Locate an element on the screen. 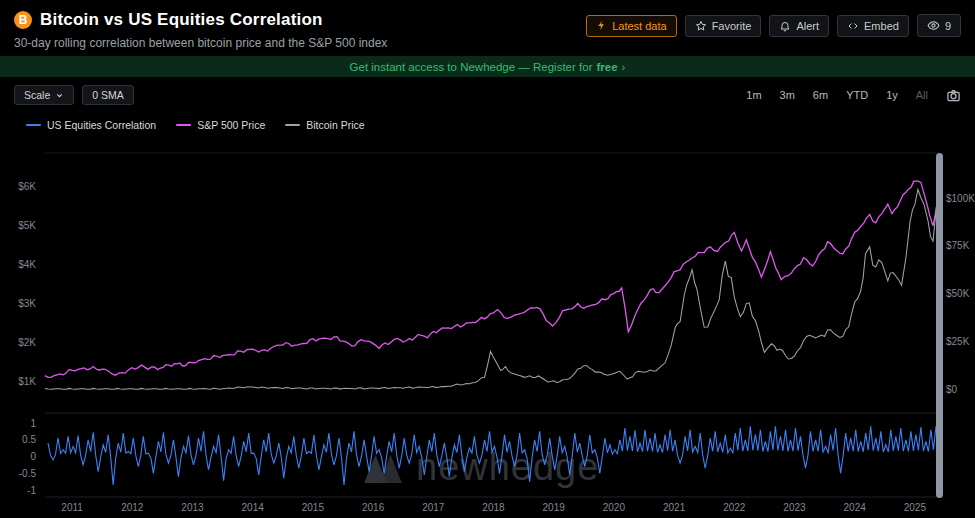  register-banner: Get instant access to Newhedge — Registe… is located at coordinates (488, 66).